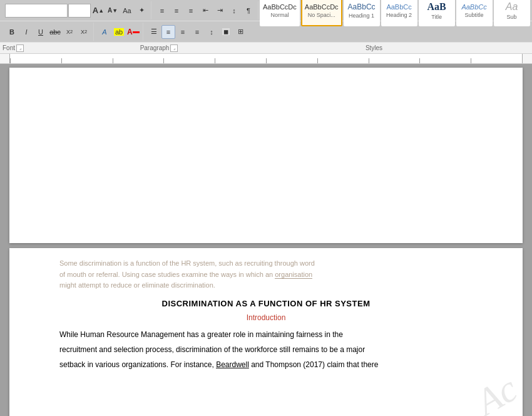 The height and width of the screenshot is (416, 532). I want to click on body-para-1: While Human Resource Management has a gr…, so click(266, 335).